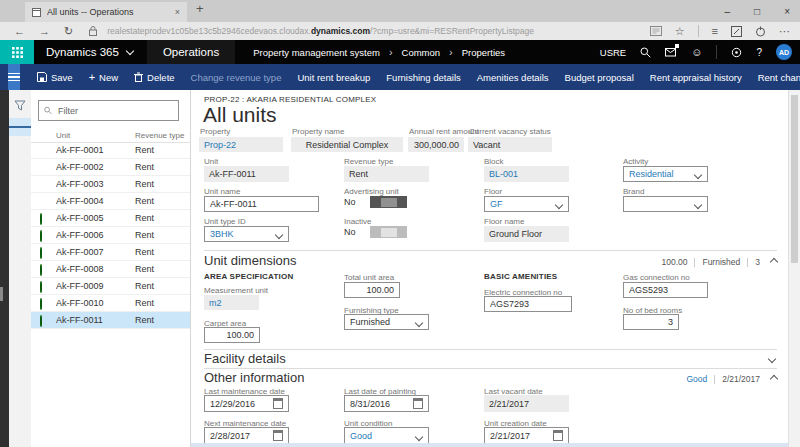 This screenshot has width=800, height=447. What do you see at coordinates (104, 77) in the screenshot?
I see `new-button: + New` at bounding box center [104, 77].